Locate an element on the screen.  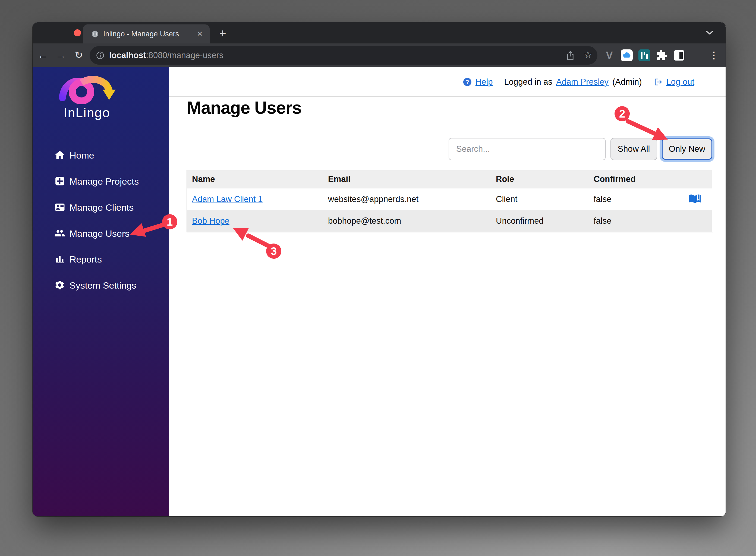
square-plus-icon is located at coordinates (60, 181).